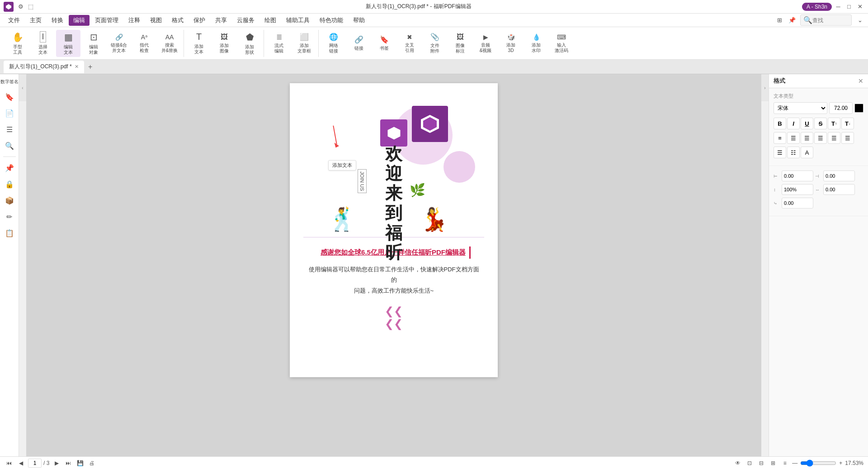 Image resolution: width=868 pixels, height=469 pixels. I want to click on zoom-slider, so click(818, 463).